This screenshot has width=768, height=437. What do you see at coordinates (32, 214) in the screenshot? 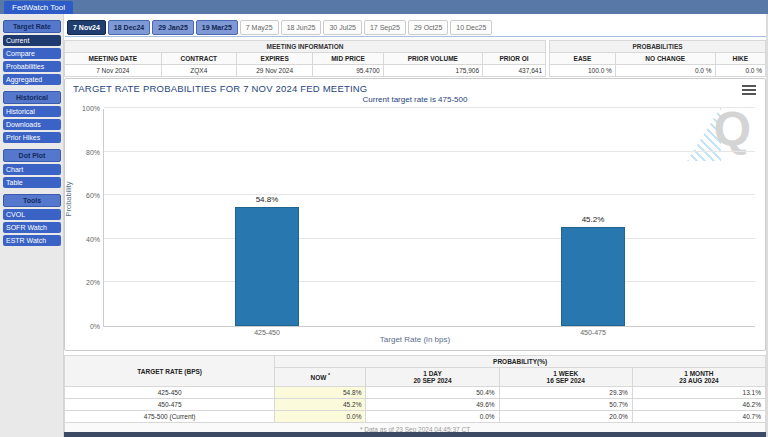
I see `sidebar-item-cvol: CVOL` at bounding box center [32, 214].